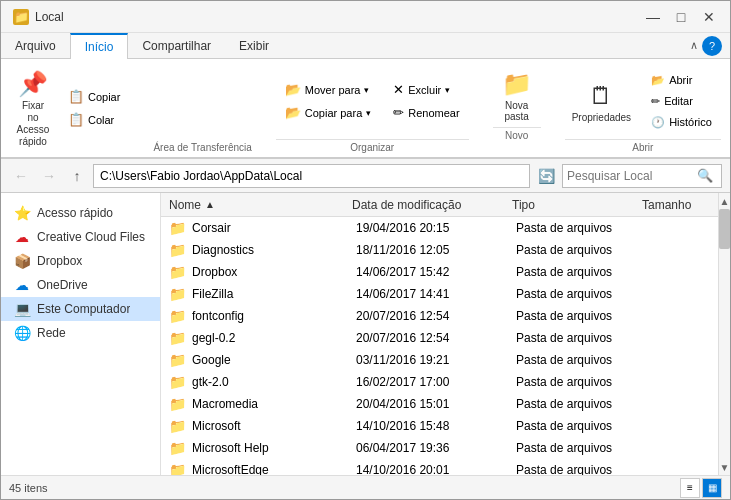 The width and height of the screenshot is (731, 500). What do you see at coordinates (724, 334) in the screenshot?
I see `scrollbar: ▲ ▼` at bounding box center [724, 334].